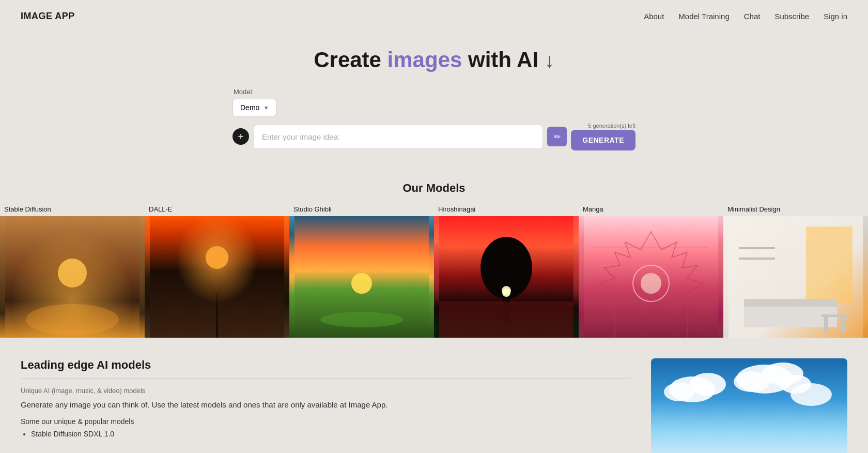 The height and width of the screenshot is (453, 868). Describe the element at coordinates (704, 17) in the screenshot. I see `nav-model-training: Model Training` at that location.